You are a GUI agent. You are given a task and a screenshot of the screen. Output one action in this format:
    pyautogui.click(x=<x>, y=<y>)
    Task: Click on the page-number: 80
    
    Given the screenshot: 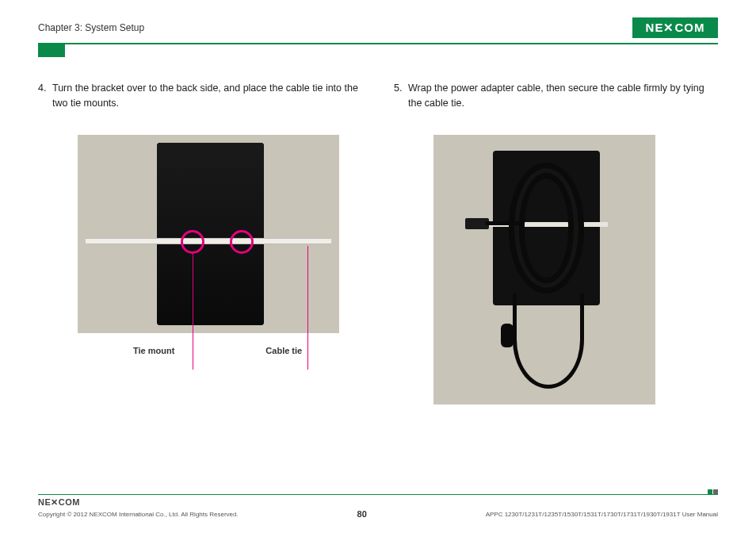 What is the action you would take?
    pyautogui.click(x=362, y=514)
    